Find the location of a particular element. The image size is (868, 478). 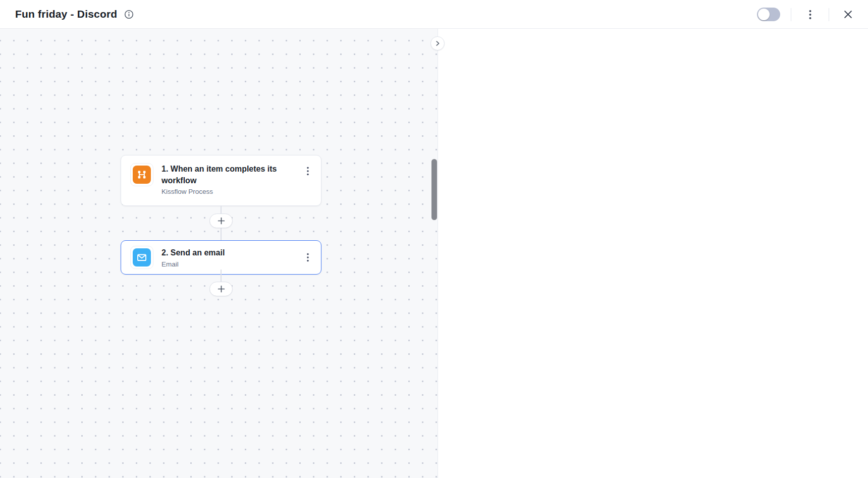

step-title: 1. When an item completes its workflow is located at coordinates (232, 175).